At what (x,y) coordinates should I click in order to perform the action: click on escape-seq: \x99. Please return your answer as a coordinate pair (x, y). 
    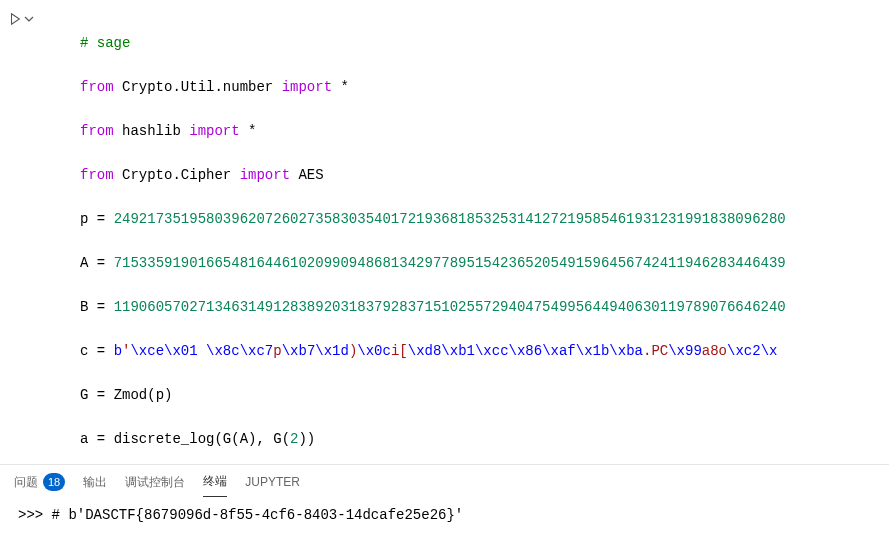
    Looking at the image, I should click on (685, 351).